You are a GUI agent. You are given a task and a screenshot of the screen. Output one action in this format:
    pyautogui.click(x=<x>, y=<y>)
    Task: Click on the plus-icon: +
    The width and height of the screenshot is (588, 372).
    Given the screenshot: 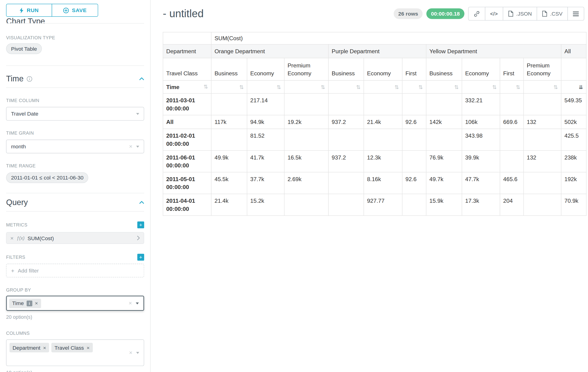 What is the action you would take?
    pyautogui.click(x=141, y=225)
    